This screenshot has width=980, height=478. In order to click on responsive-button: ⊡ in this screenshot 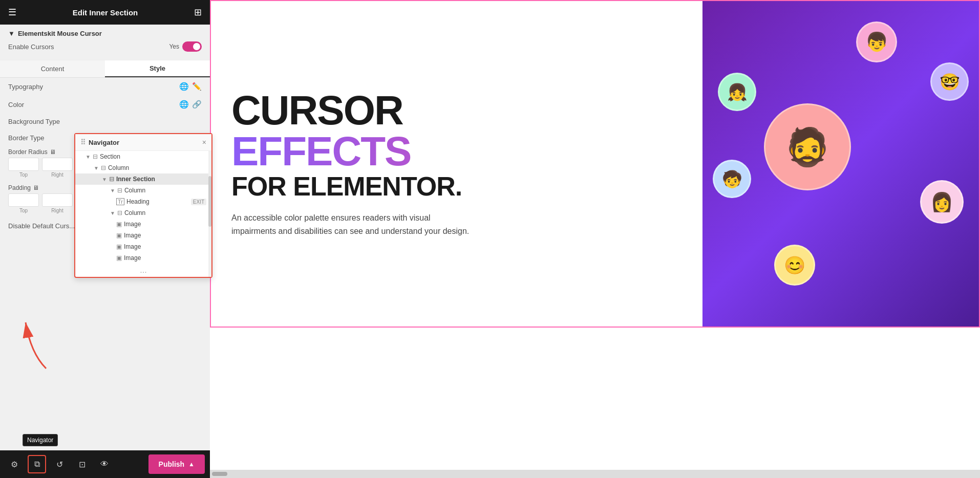, I will do `click(82, 464)`.